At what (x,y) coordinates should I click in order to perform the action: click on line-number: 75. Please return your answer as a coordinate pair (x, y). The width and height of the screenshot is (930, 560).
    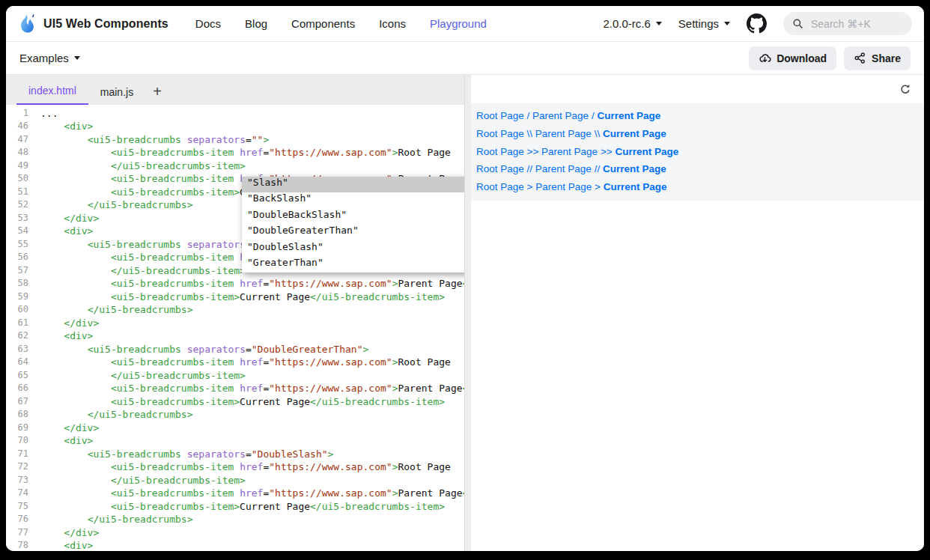
    Looking at the image, I should click on (17, 508).